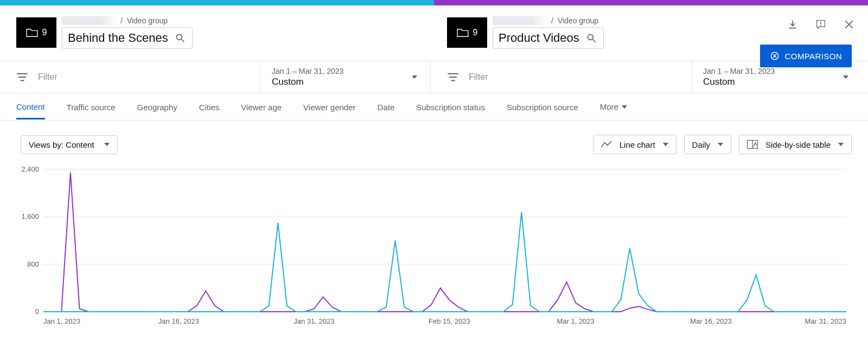  What do you see at coordinates (44, 33) in the screenshot?
I see `folder-count-left: 9` at bounding box center [44, 33].